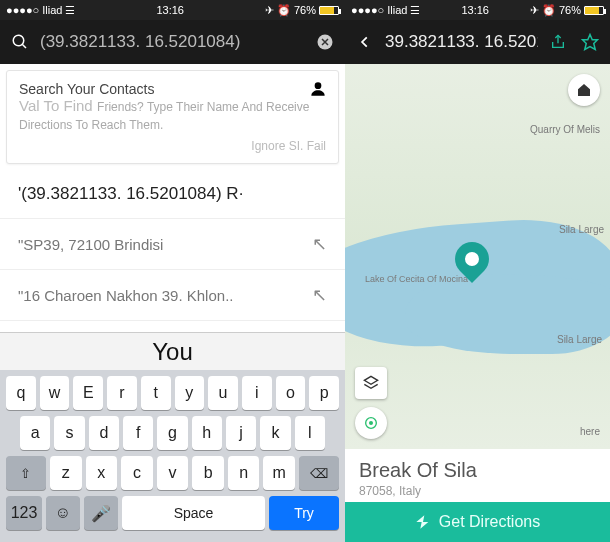  What do you see at coordinates (291, 393) in the screenshot?
I see `key-o: o` at bounding box center [291, 393].